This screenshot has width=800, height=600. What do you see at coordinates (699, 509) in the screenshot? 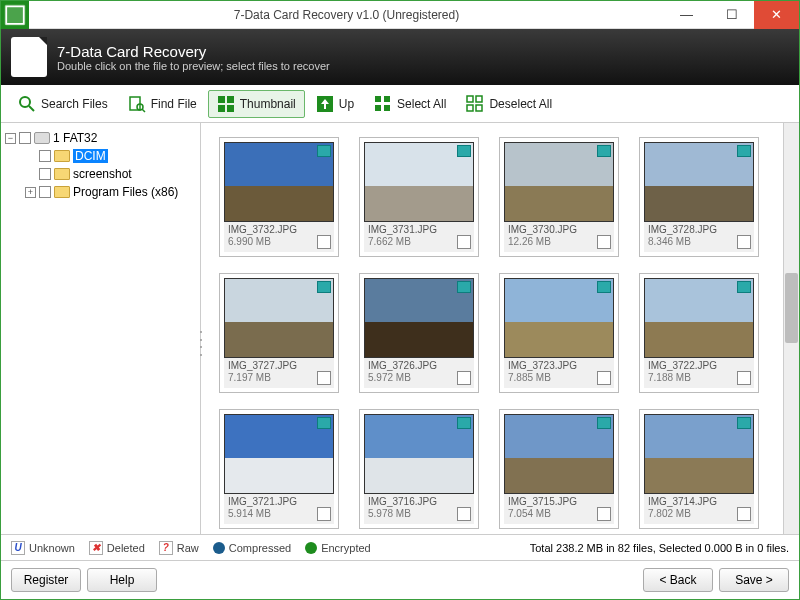
I see `thumbnail-info: IMG_3714.JPG7.802 MB` at bounding box center [699, 509].